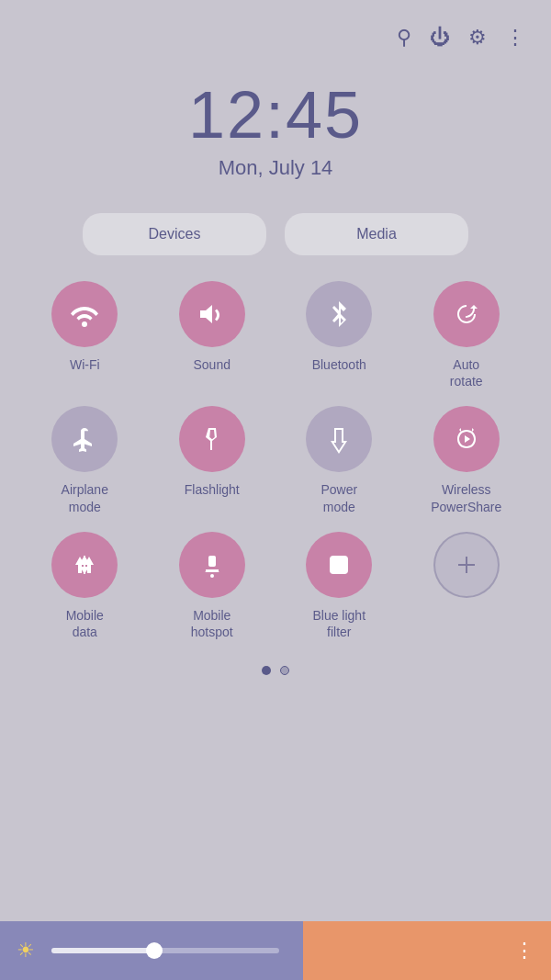 The height and width of the screenshot is (980, 551). What do you see at coordinates (467, 498) in the screenshot?
I see `wireless-label: WirelessPowerShare` at bounding box center [467, 498].